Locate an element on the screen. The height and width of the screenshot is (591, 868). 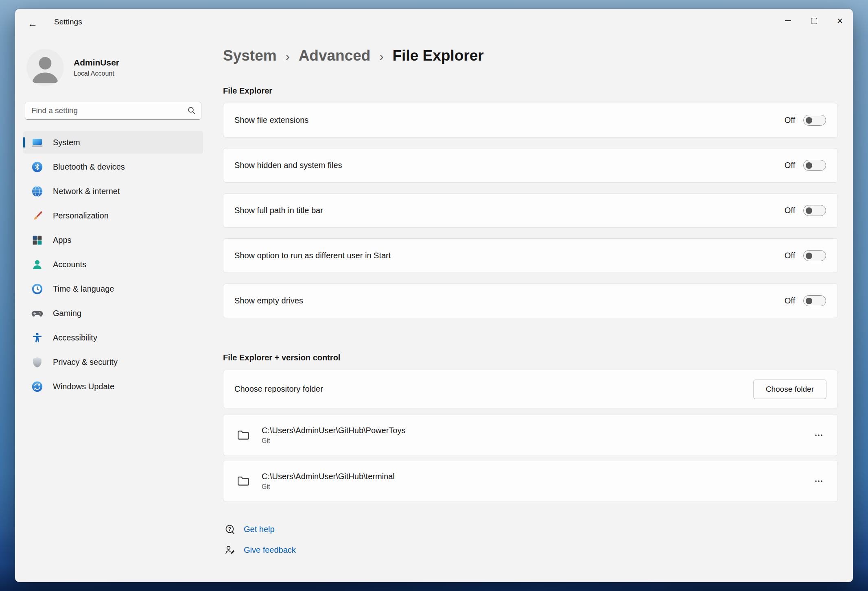
sidebar-item-privacy-security: Privacy & security is located at coordinates (113, 362).